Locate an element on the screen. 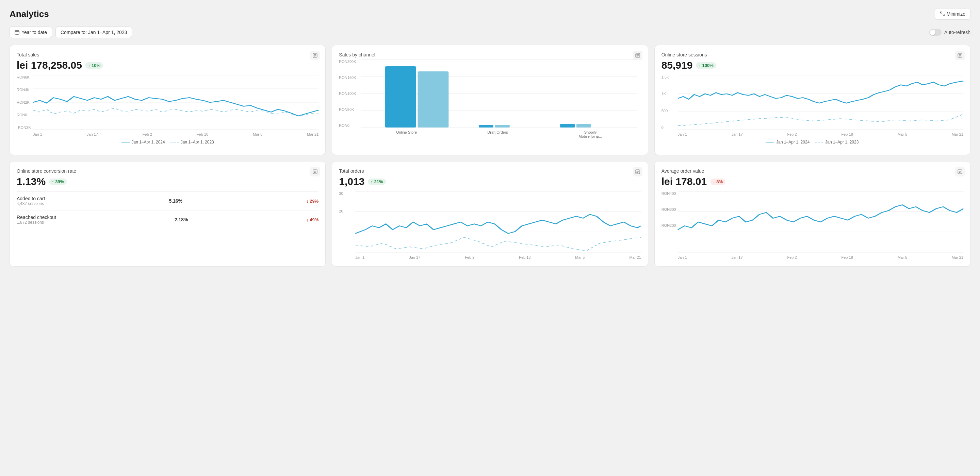 The image size is (980, 476). conversion-reached-checkout: Reached checkout 1,872 sessions 2.18% ↓ … is located at coordinates (167, 220).